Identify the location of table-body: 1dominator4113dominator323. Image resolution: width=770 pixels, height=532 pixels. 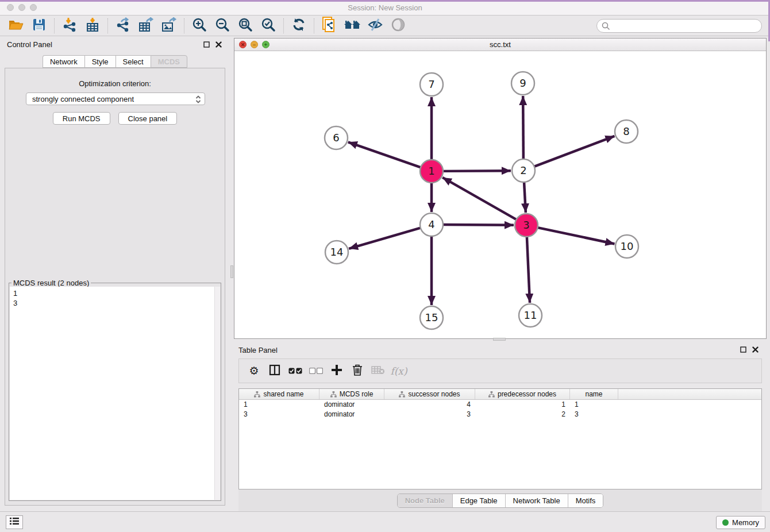
(500, 410).